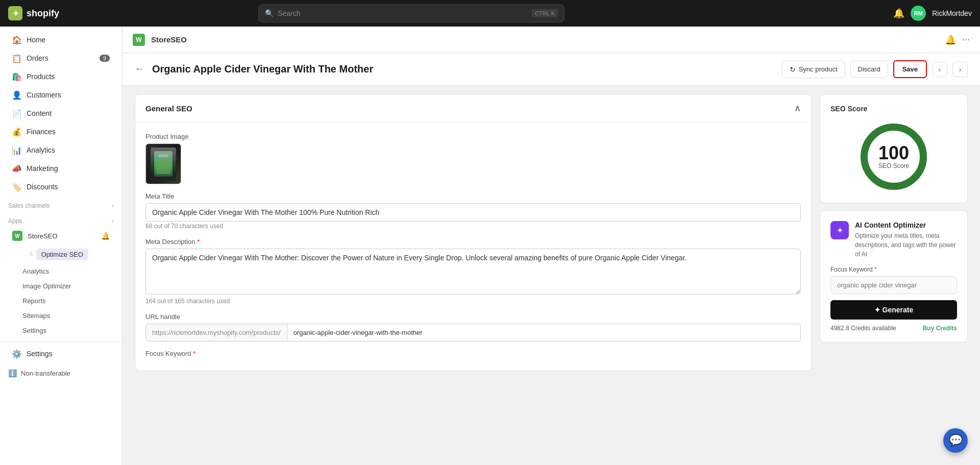  Describe the element at coordinates (61, 373) in the screenshot. I see `non-transferable-label: ℹ️ Non-transferable` at that location.